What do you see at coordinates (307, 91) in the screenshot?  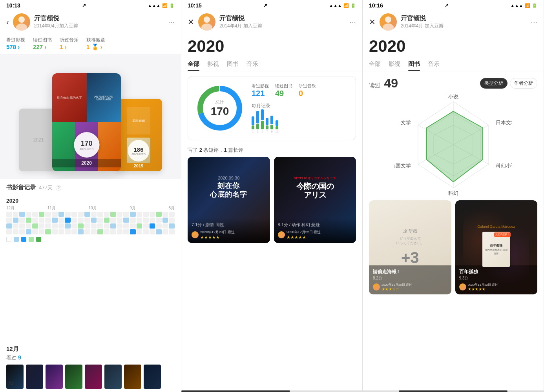 I see `stat-col-music: 听过音乐 0` at bounding box center [307, 91].